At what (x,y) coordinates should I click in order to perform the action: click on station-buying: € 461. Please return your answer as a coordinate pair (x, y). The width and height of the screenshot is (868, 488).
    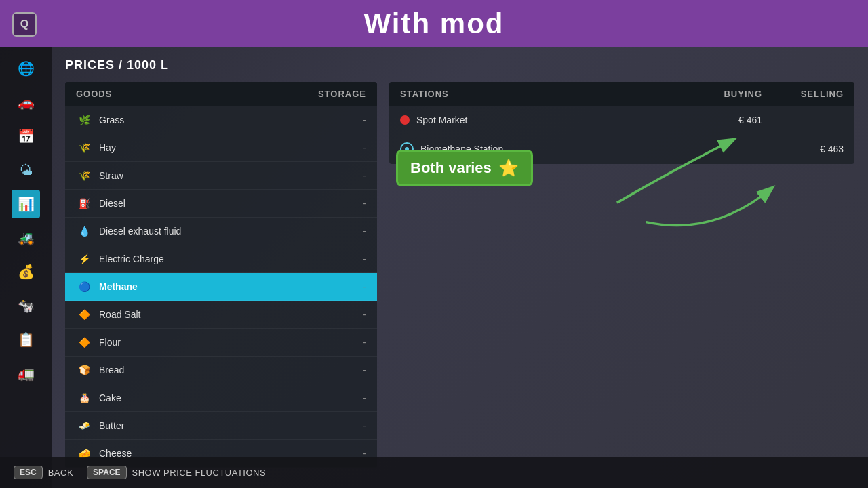
    Looking at the image, I should click on (722, 120).